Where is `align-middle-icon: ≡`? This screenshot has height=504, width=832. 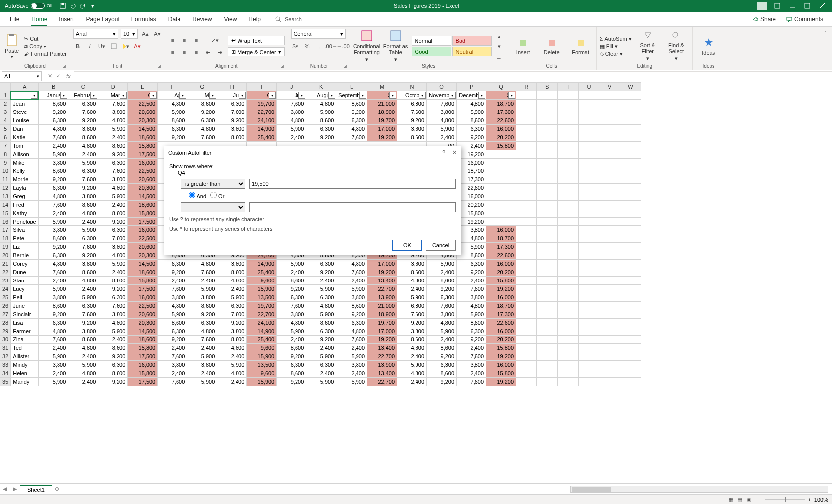
align-middle-icon: ≡ is located at coordinates (184, 40).